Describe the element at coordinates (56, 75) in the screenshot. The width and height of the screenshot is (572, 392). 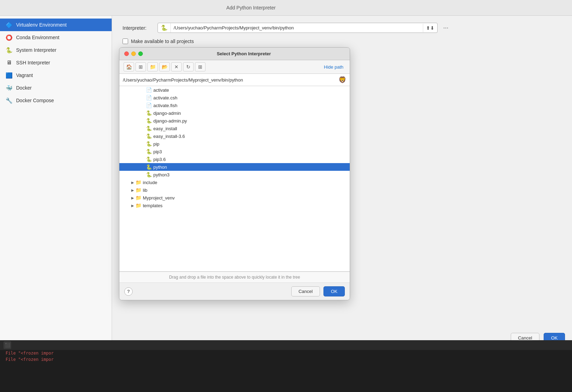
I see `sidebar-item-vagrant: 🟦 Vagrant` at that location.